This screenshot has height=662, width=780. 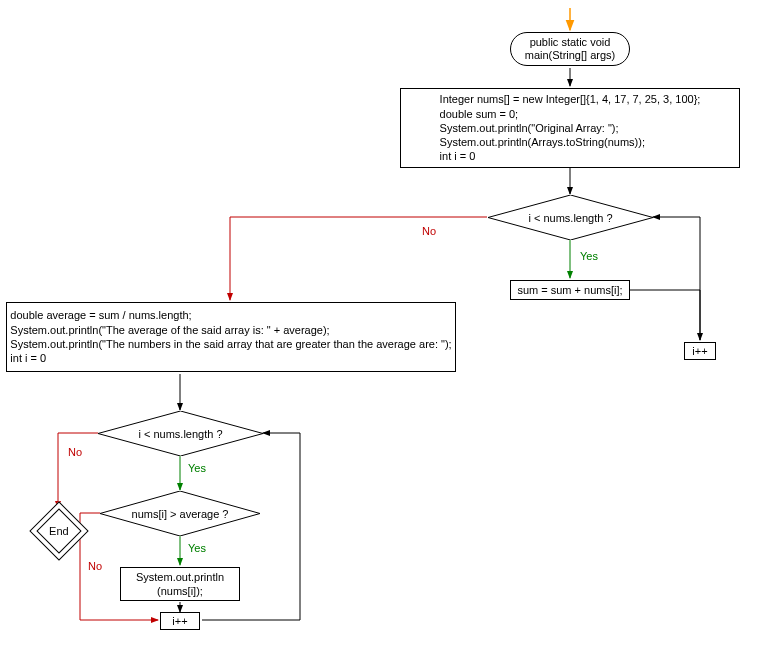 I want to click on condition-loop2: i < nums.length ?, so click(x=180, y=434).